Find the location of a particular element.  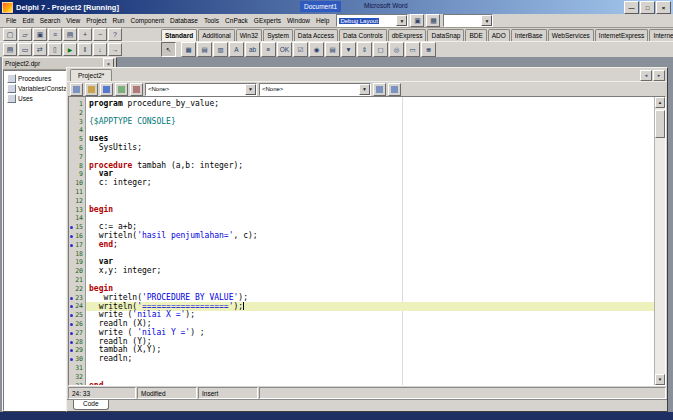

main-menu-icon: ▤ is located at coordinates (204, 50).